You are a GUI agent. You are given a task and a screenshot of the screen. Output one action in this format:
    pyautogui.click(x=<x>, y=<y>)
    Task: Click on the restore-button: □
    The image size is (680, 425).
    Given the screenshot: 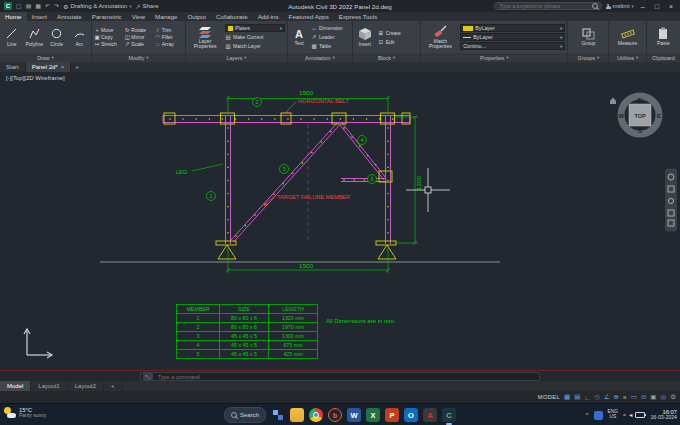 What is the action you would take?
    pyautogui.click(x=657, y=6)
    